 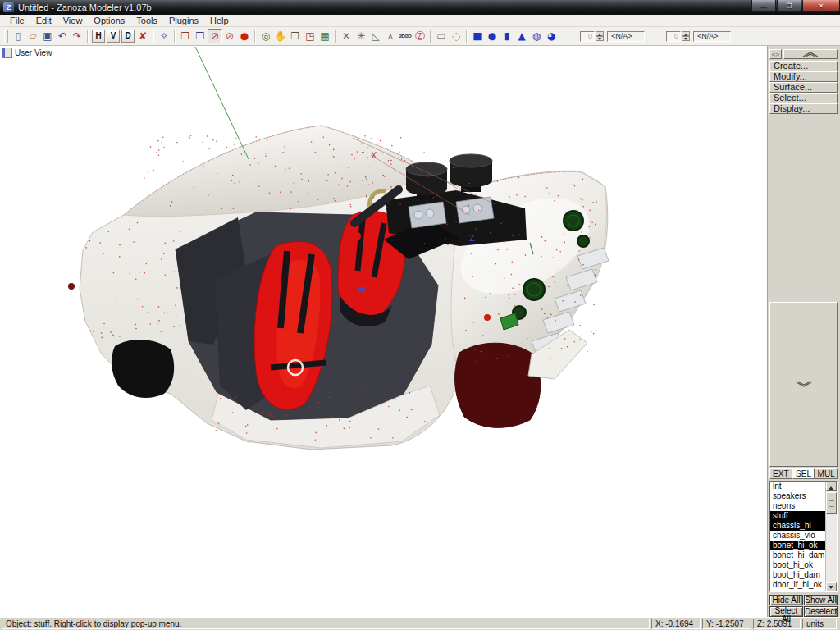 What do you see at coordinates (361, 36) in the screenshot?
I see `edge-level-icon: ✳` at bounding box center [361, 36].